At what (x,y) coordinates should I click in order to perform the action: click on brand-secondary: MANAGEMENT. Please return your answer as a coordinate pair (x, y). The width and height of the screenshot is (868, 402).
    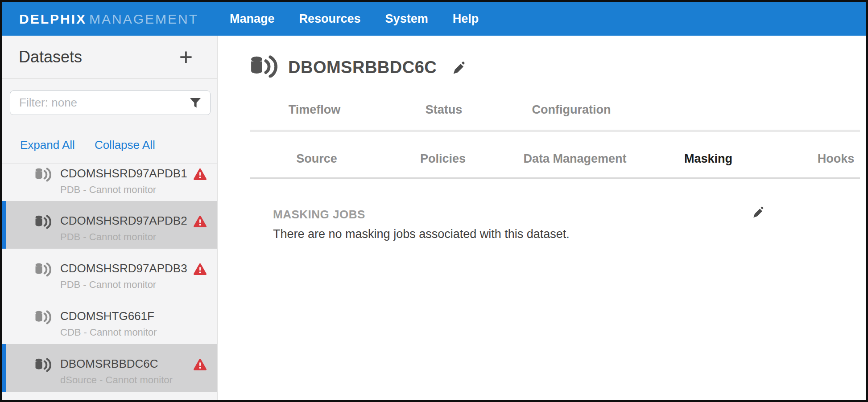
    Looking at the image, I should click on (144, 19).